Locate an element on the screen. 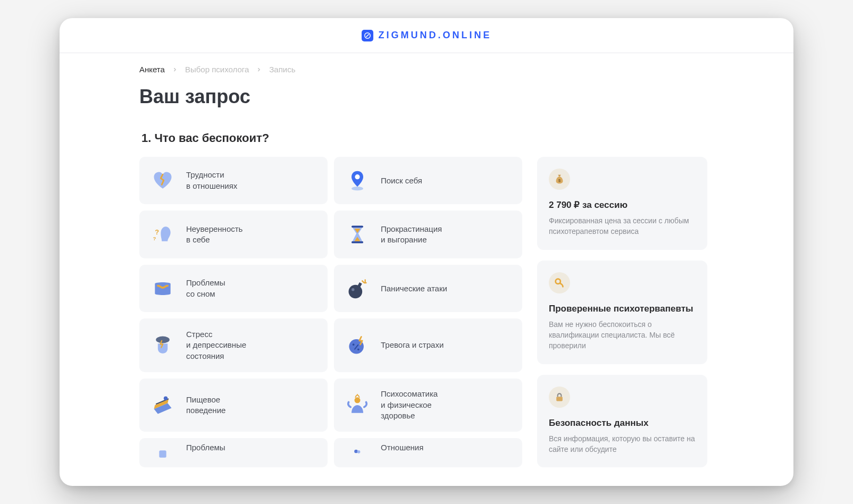  info-text: Фиксированная цена за сессии с любым пси… is located at coordinates (622, 226).